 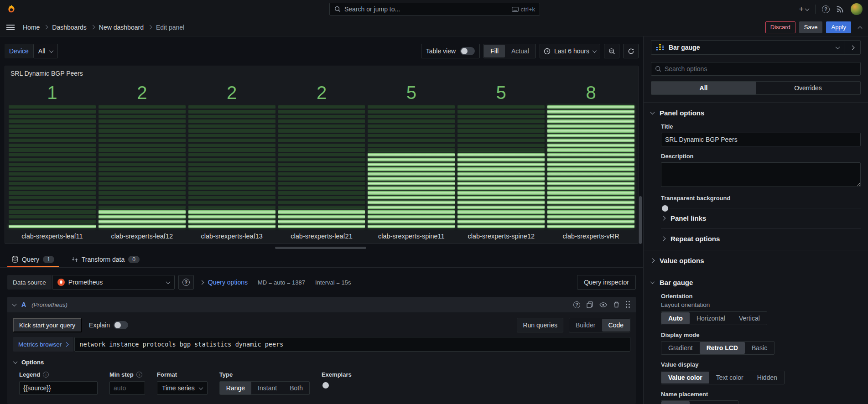 I want to click on add-menu-button: +, so click(x=804, y=9).